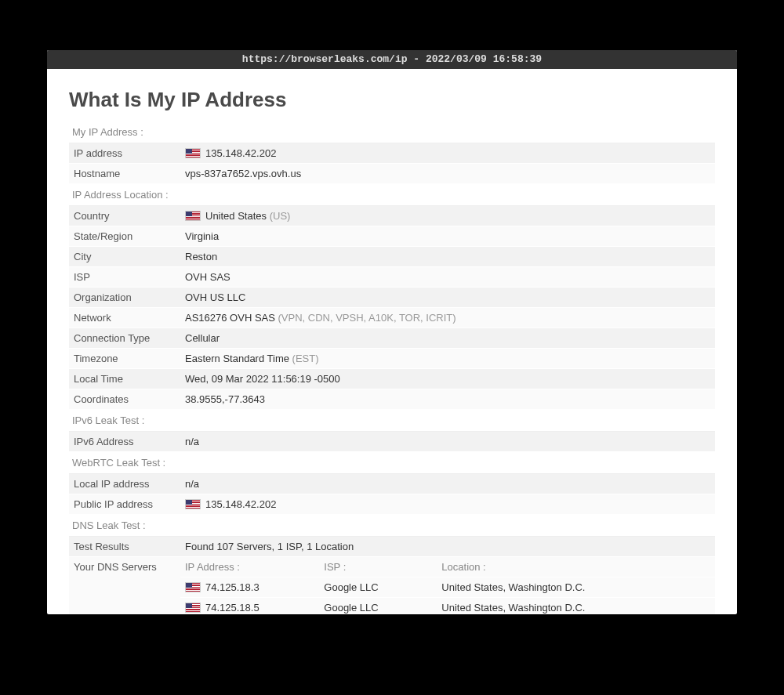 The height and width of the screenshot is (695, 784). Describe the element at coordinates (392, 60) in the screenshot. I see `window-titlebar: https://browserleaks.com/ip - 2022/03/09…` at that location.